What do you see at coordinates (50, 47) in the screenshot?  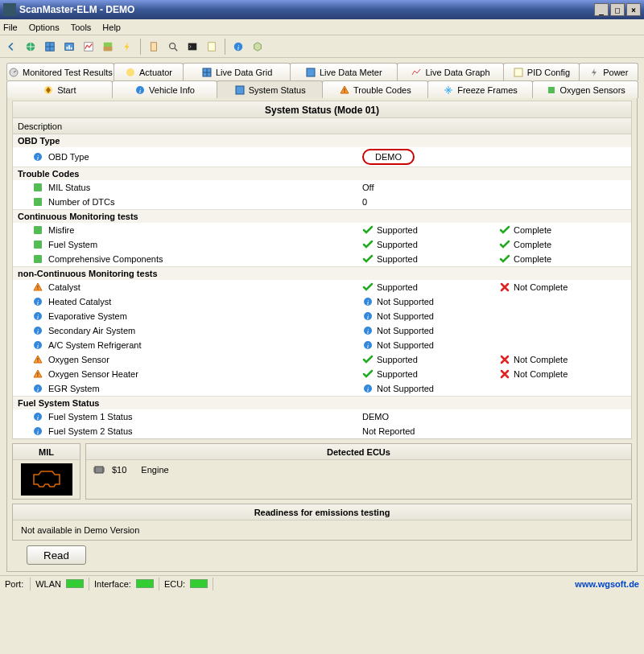 I see `grid-icon` at bounding box center [50, 47].